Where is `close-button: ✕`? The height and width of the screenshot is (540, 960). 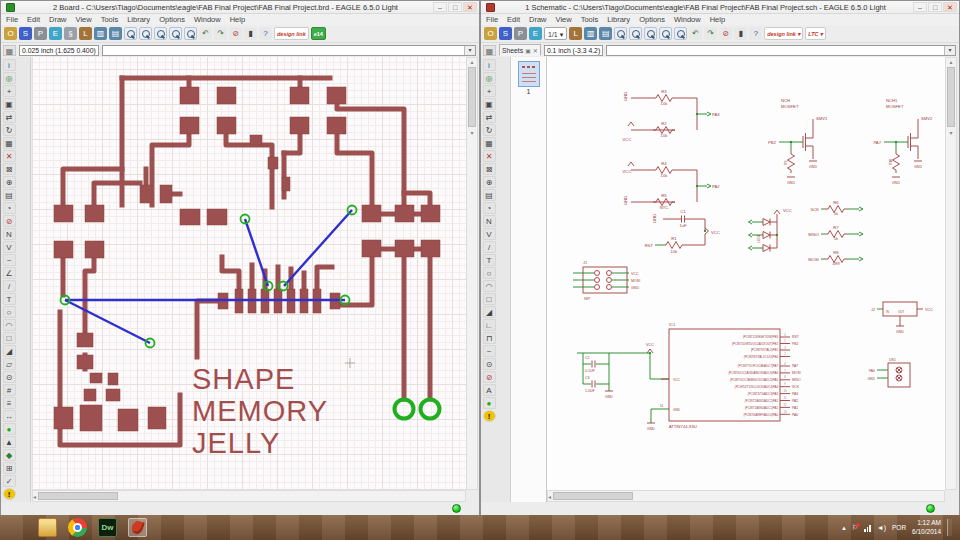 close-button: ✕ is located at coordinates (950, 7).